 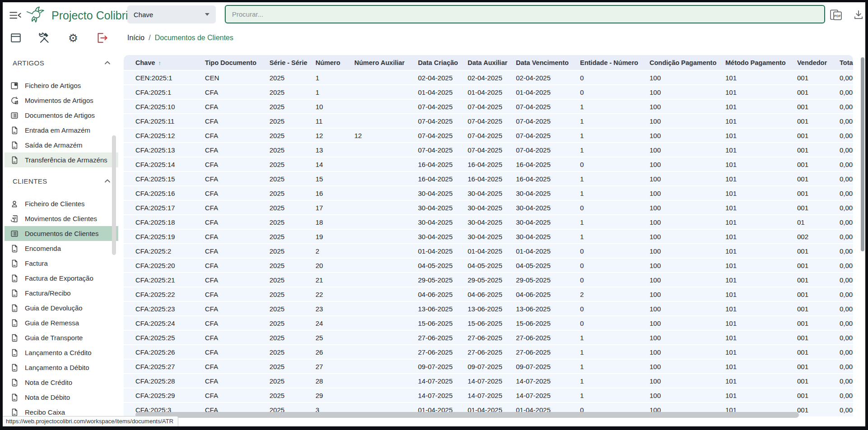 What do you see at coordinates (488, 208) in the screenshot?
I see `table-row: CFA:2025:17CFA20251730-04-202530-04-2025…` at bounding box center [488, 208].